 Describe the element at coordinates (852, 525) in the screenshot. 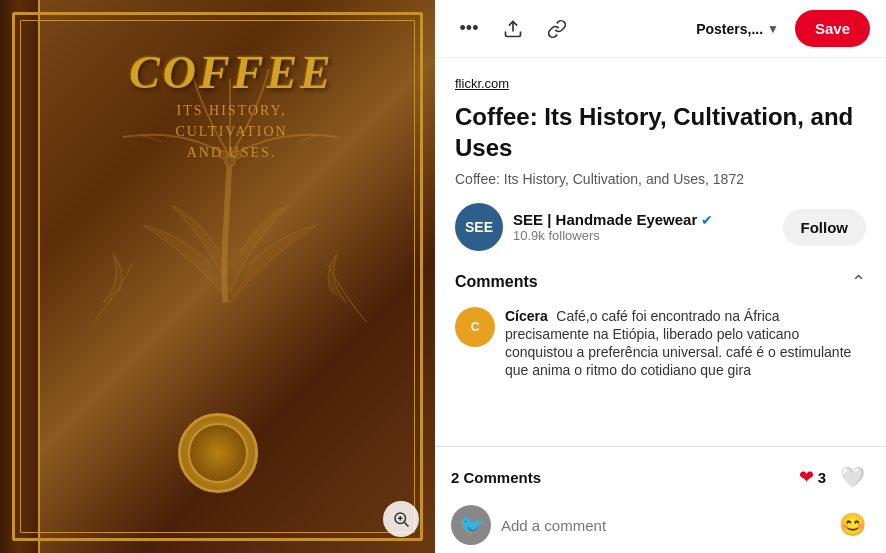

I see `emoji-icon: 😊` at that location.